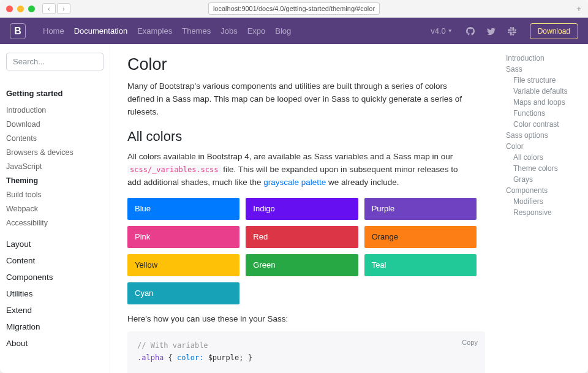 The width and height of the screenshot is (588, 373). What do you see at coordinates (542, 102) in the screenshot?
I see `toc-item-maps-and-loops: Maps and loops` at bounding box center [542, 102].